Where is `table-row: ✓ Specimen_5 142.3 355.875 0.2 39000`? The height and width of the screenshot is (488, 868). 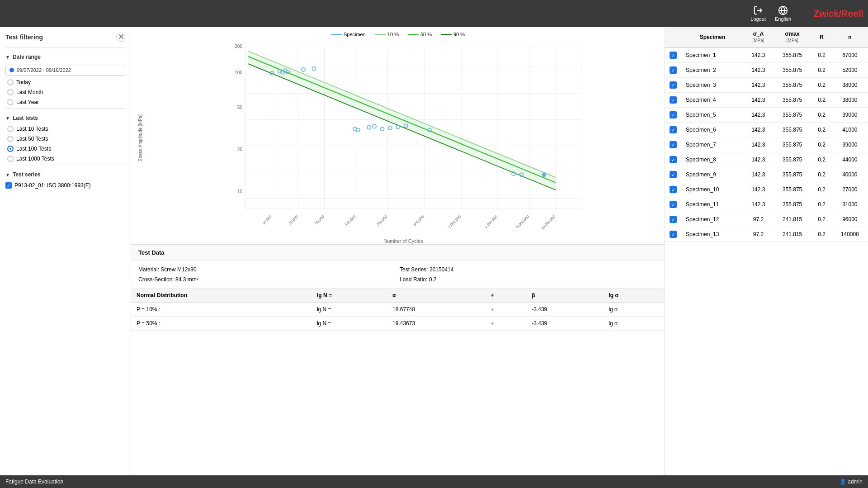
table-row: ✓ Specimen_5 142.3 355.875 0.2 39000 is located at coordinates (767, 115).